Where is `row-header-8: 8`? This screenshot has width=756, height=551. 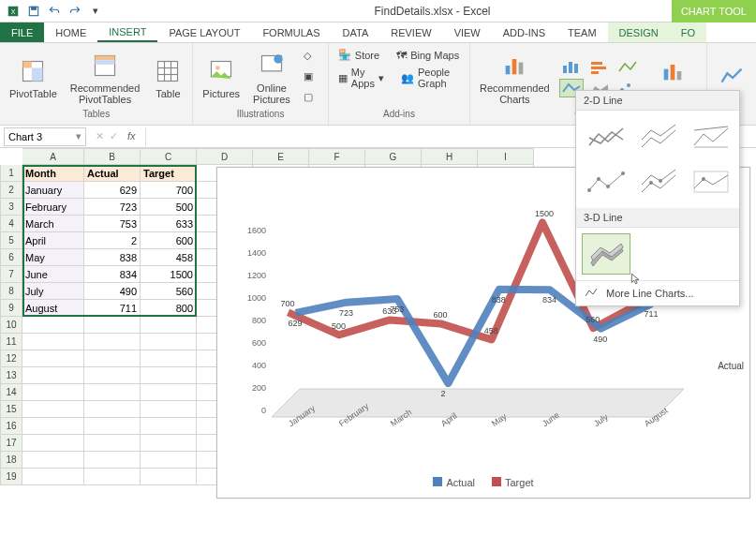 row-header-8: 8 is located at coordinates (11, 291).